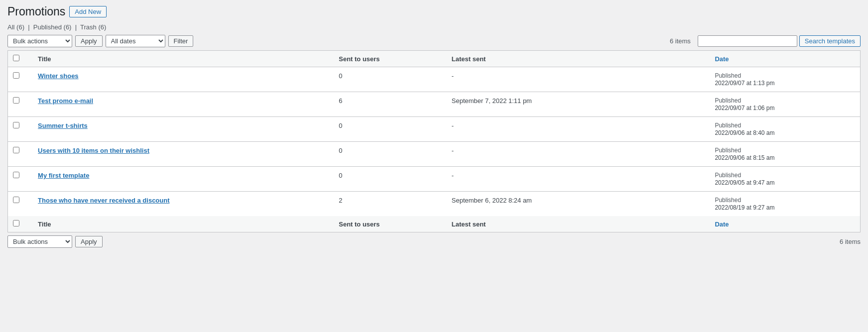  I want to click on row-latest-cell-0: -, so click(579, 80).